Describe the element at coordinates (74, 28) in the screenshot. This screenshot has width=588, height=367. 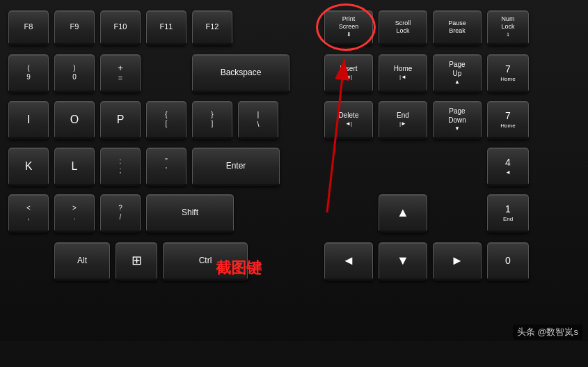
I see `key-f9: F9` at that location.